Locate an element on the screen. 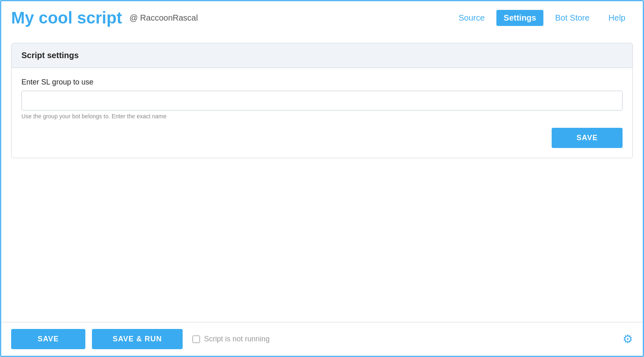  nav-botstore: Bot Store is located at coordinates (572, 18).